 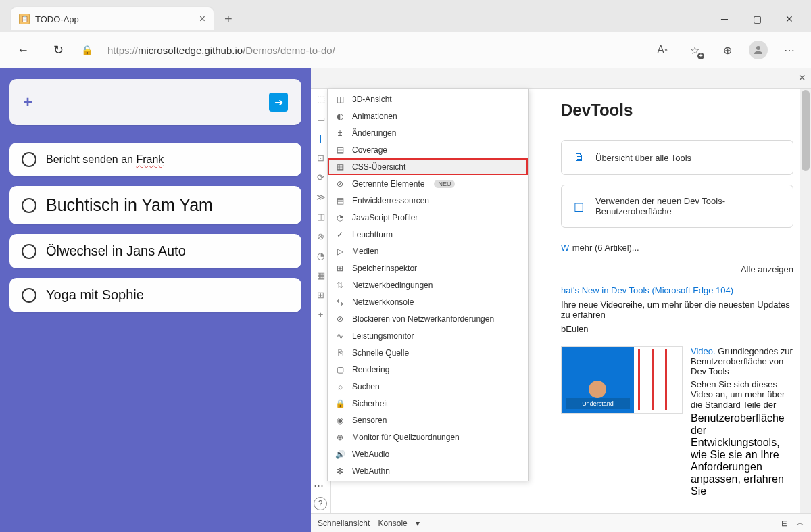 I want to click on menu-item-speicherinspektor: ⊞Speicherinspektor, so click(x=428, y=268).